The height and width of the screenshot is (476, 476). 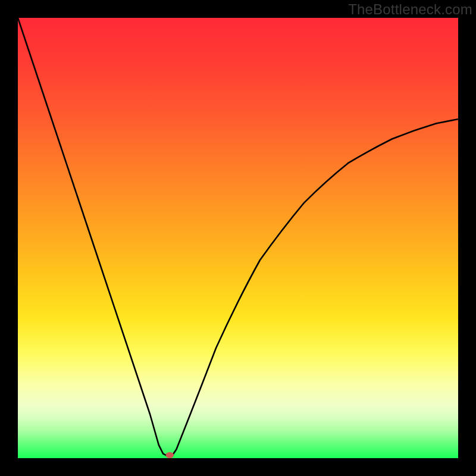 I want to click on marker-dot, so click(x=170, y=455).